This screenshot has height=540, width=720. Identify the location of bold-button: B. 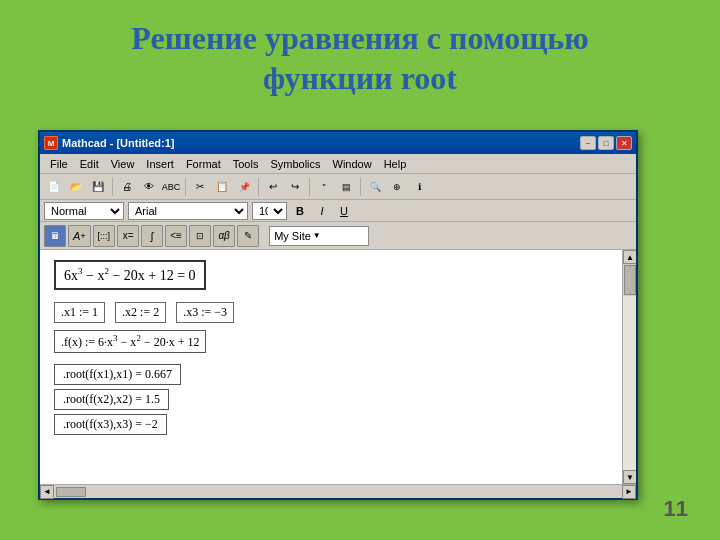
(300, 211).